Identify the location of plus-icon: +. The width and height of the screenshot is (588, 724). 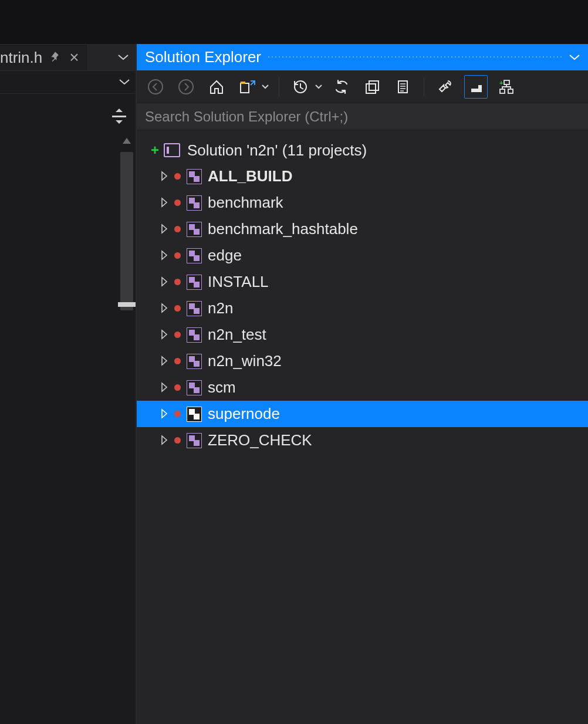
(155, 150).